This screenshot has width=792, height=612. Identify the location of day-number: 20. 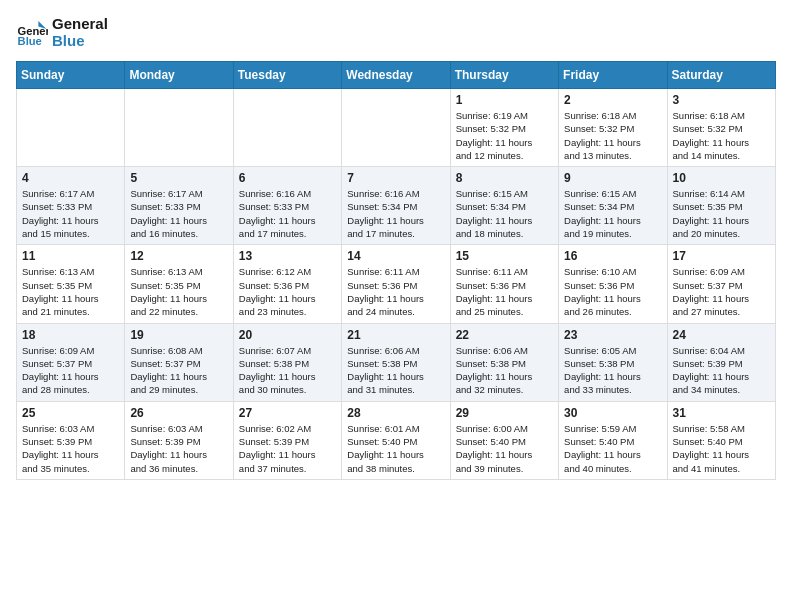
(288, 335).